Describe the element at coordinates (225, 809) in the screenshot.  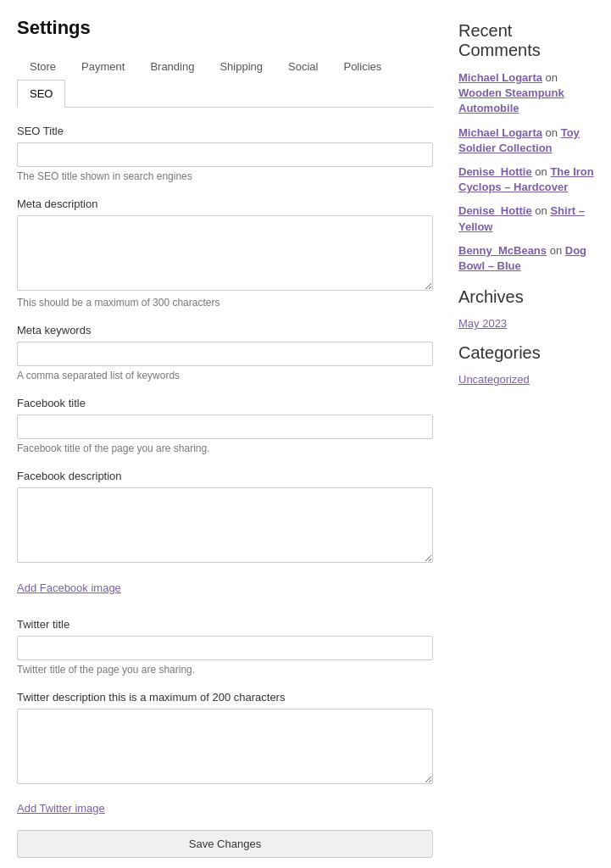
I see `add-twitter-image-link: Add Twitter image` at that location.